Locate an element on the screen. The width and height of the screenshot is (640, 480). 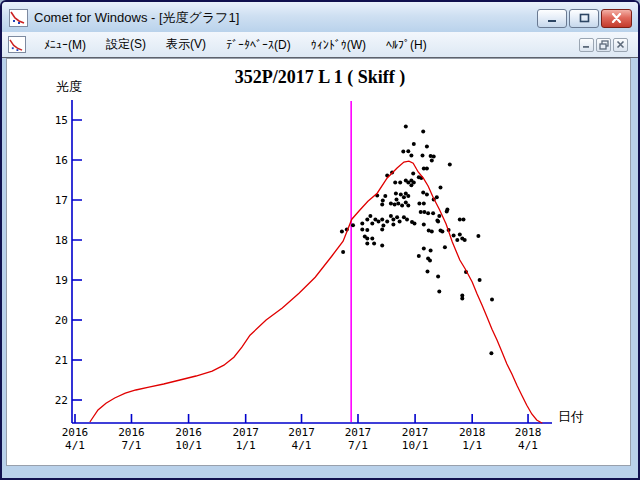
menu-item-help: ﾍﾙﾌﾟ(H) is located at coordinates (406, 45).